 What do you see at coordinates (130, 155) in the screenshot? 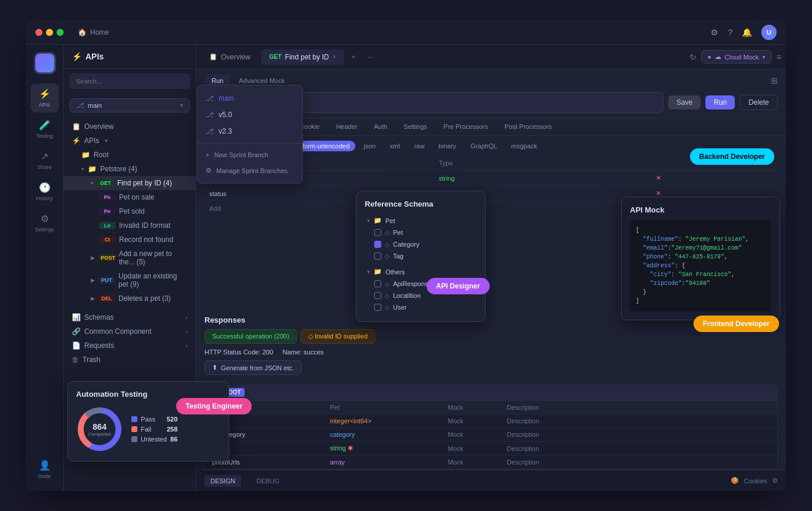
I see `sidebar-item-root: 📁 Root` at bounding box center [130, 155].